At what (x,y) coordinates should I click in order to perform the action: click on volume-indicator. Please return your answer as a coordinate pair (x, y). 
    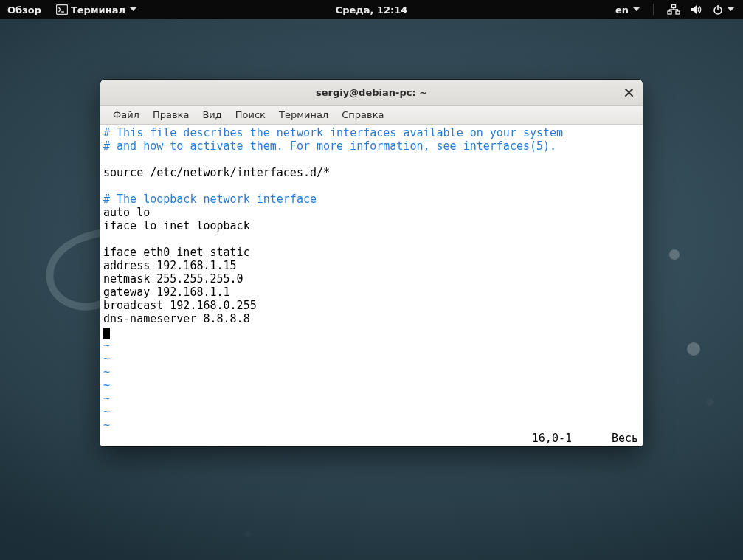
    Looking at the image, I should click on (697, 10).